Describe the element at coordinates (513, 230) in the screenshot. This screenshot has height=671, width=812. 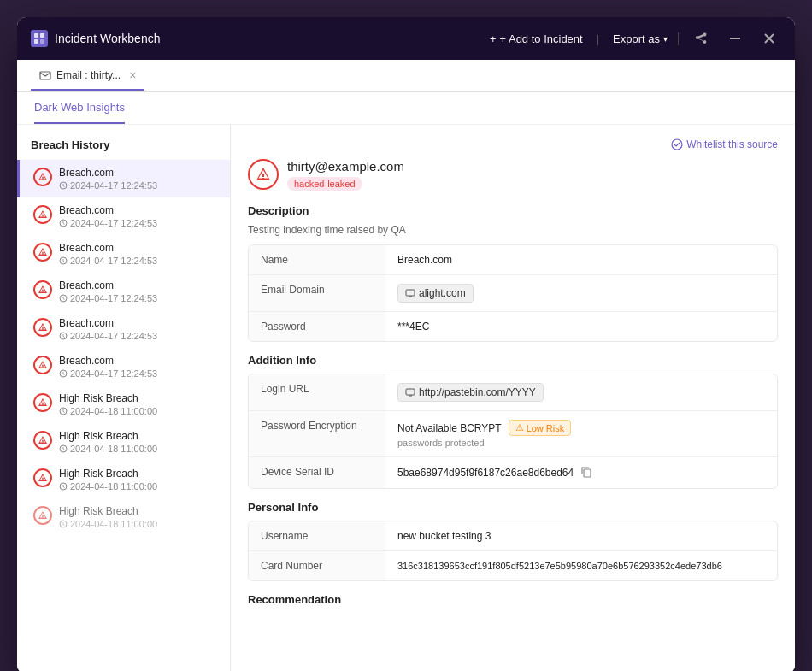
I see `description-text: Testing indexing time raised by QA` at that location.